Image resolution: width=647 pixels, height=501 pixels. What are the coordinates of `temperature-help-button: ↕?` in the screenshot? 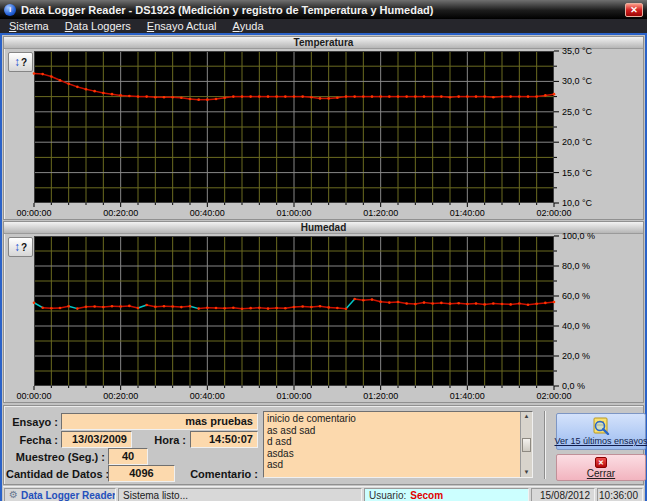 It's located at (20, 62).